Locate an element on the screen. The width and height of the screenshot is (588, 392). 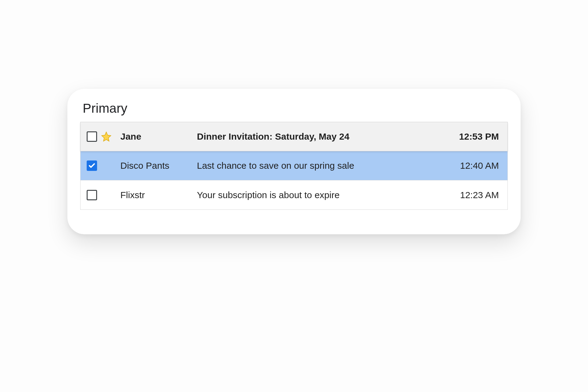
email-subject: Your subscription is about to expire is located at coordinates (322, 195).